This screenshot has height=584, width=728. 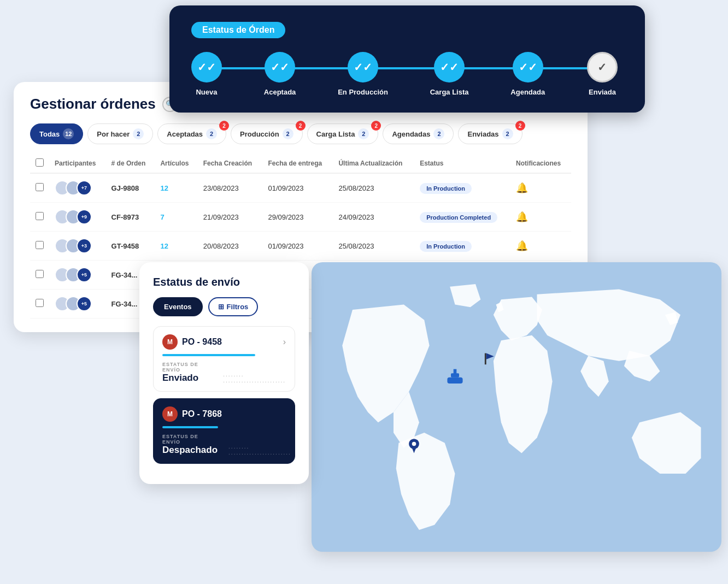 I want to click on tab-porHacer: Por hacer 2, so click(x=120, y=134).